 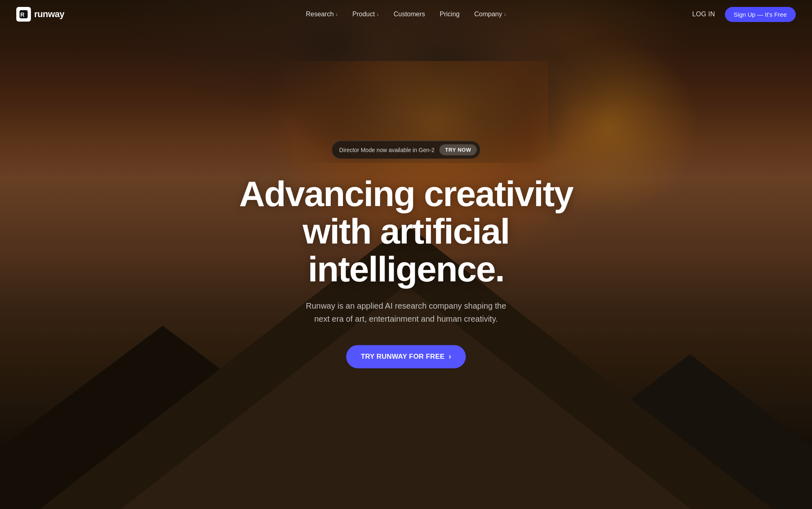 What do you see at coordinates (450, 357) in the screenshot?
I see `cta-arrow-icon: ›` at bounding box center [450, 357].